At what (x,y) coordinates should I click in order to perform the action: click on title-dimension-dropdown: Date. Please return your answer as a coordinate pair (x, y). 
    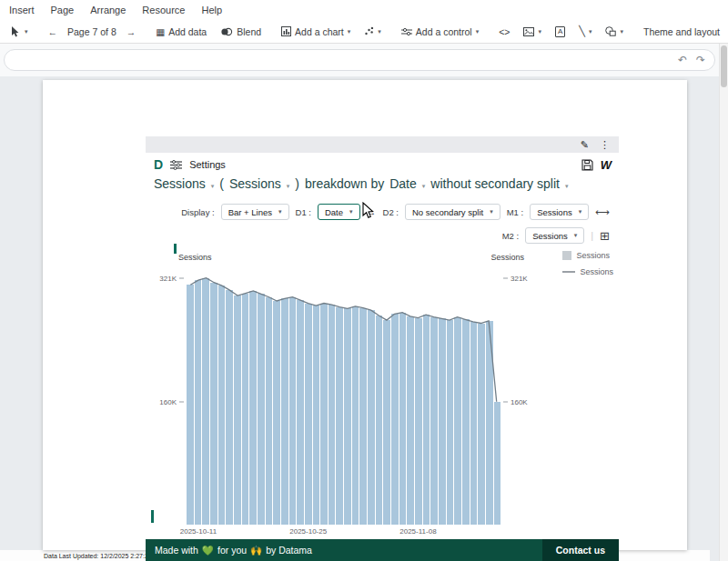
    Looking at the image, I should click on (403, 184).